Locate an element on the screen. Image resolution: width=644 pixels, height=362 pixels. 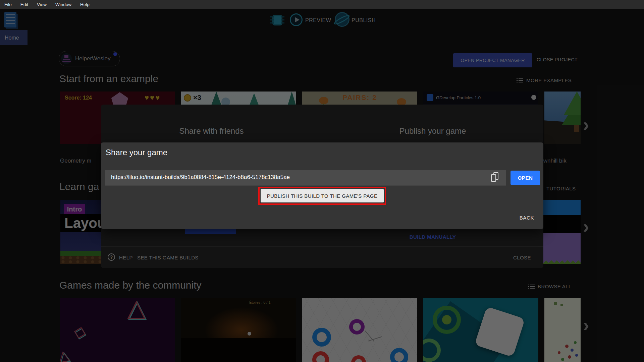
open-link-button: OPEN is located at coordinates (525, 178).